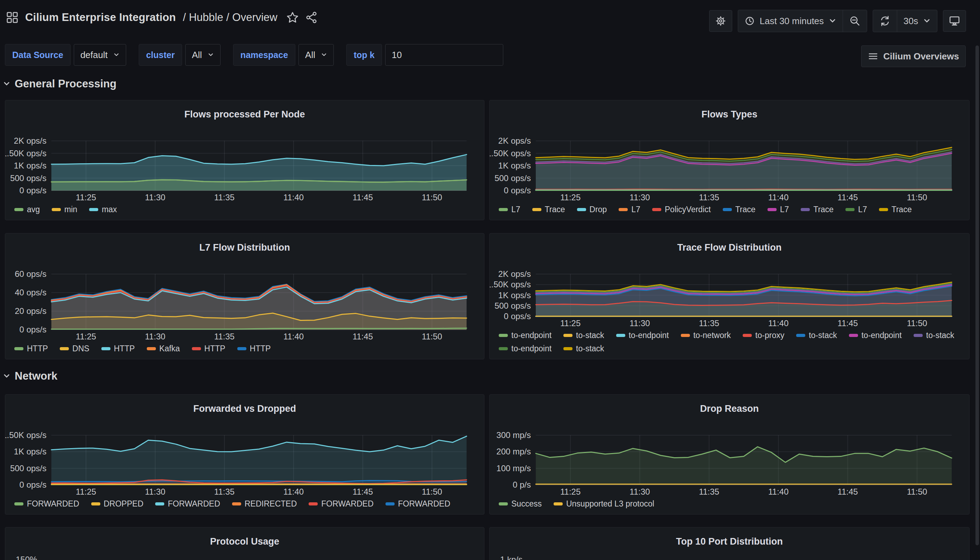 Image resolution: width=980 pixels, height=560 pixels. What do you see at coordinates (26, 153) in the screenshot?
I see `svg-text: 1.50K ops/s` at bounding box center [26, 153].